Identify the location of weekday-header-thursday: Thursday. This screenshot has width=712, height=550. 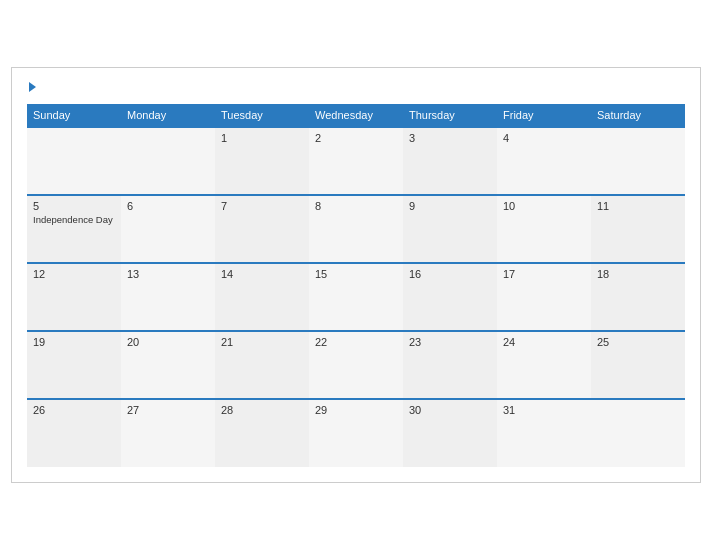
(450, 116).